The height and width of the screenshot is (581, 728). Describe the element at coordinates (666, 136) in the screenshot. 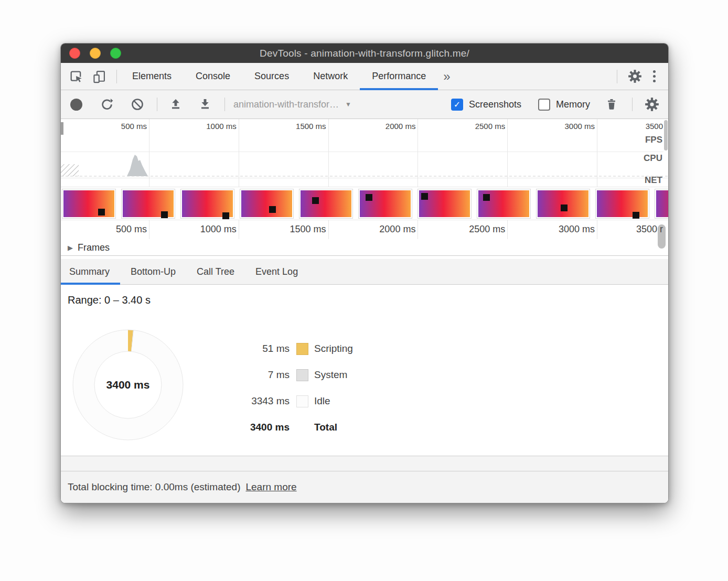

I see `overview-scrollbar` at that location.